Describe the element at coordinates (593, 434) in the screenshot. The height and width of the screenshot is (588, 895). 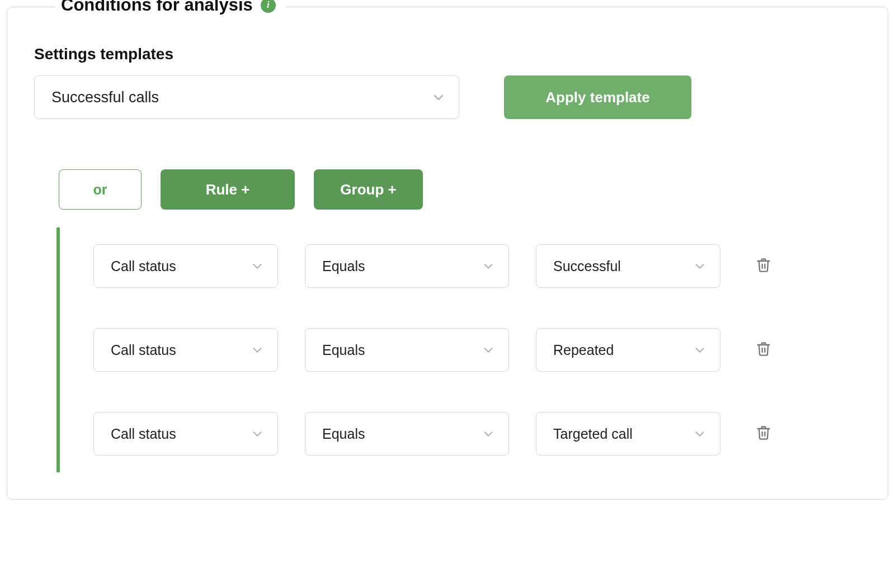
I see `rule-value-value: Targeted call` at that location.